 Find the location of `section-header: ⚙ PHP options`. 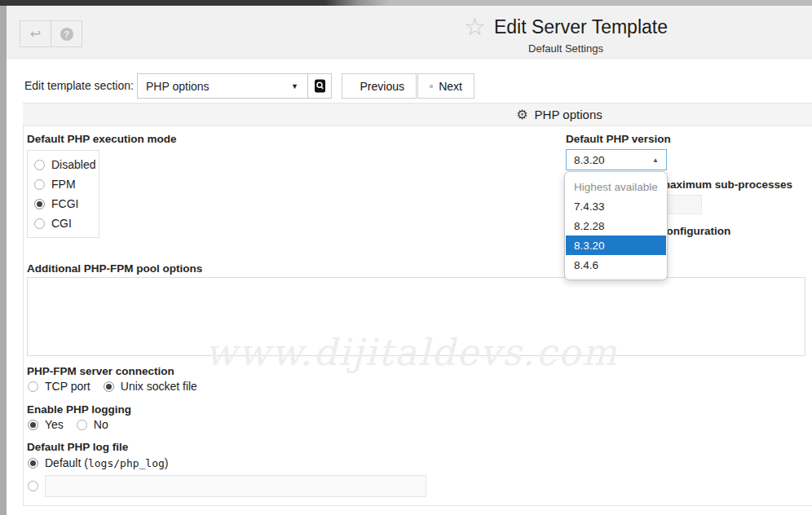

section-header: ⚙ PHP options is located at coordinates (559, 114).